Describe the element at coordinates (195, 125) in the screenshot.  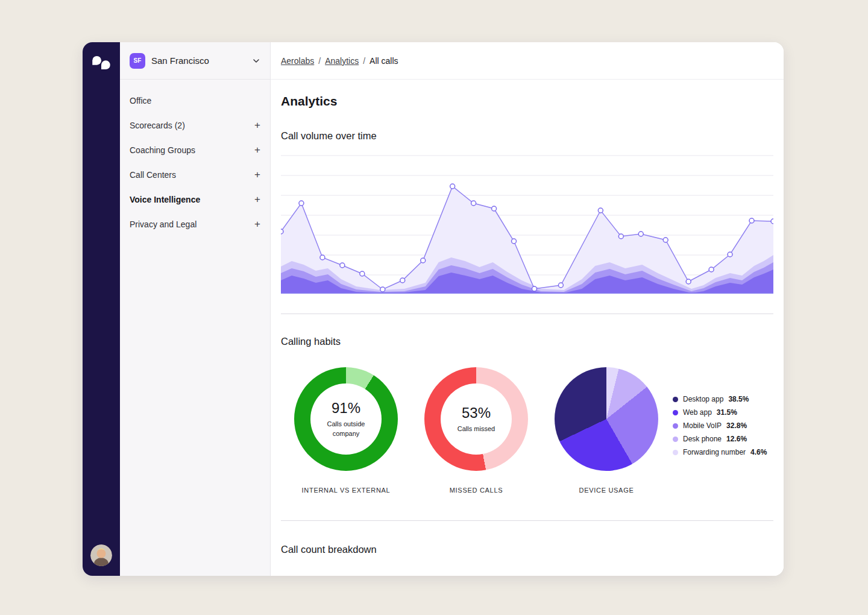
I see `sidebar-item-scorecards: Scorecards (2) +` at that location.